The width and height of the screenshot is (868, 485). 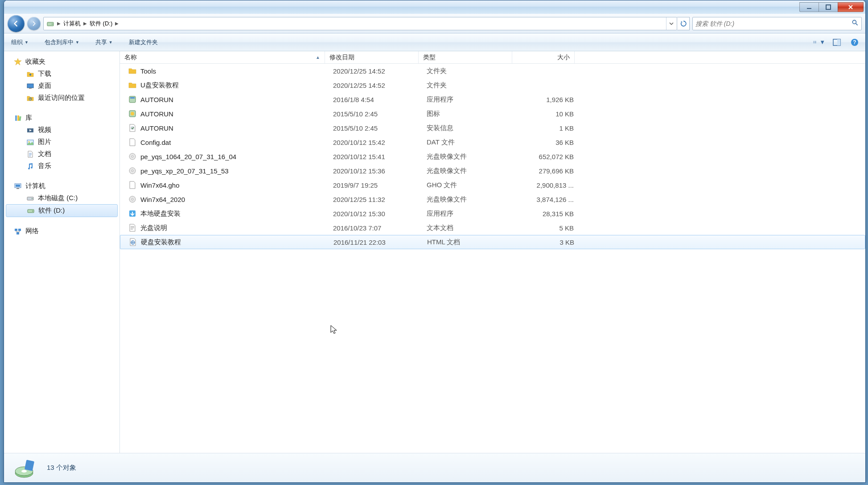 I want to click on address-dropdown, so click(x=671, y=24).